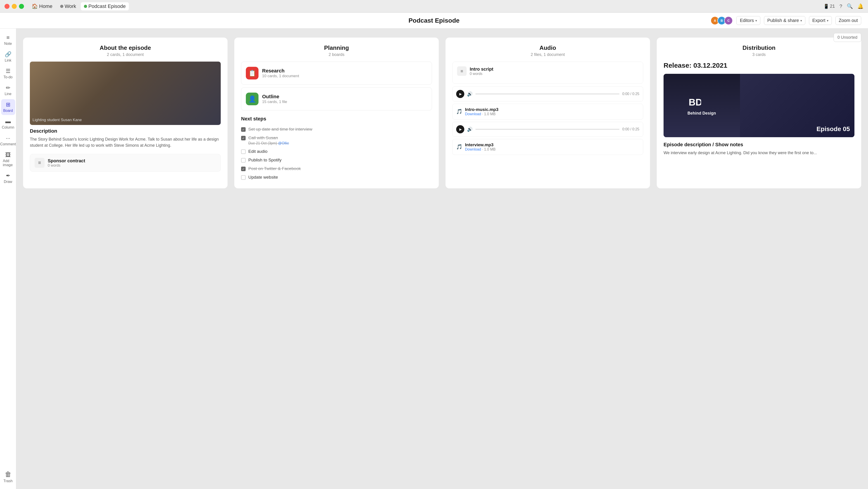 The width and height of the screenshot is (868, 489). I want to click on todo-icon: ☰, so click(8, 71).